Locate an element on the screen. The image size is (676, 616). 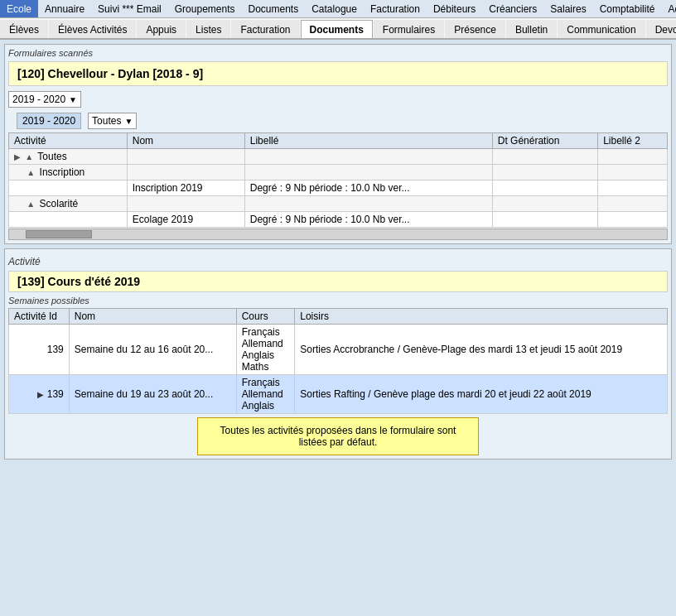
filter-select: Toutes ▼ is located at coordinates (113, 121).